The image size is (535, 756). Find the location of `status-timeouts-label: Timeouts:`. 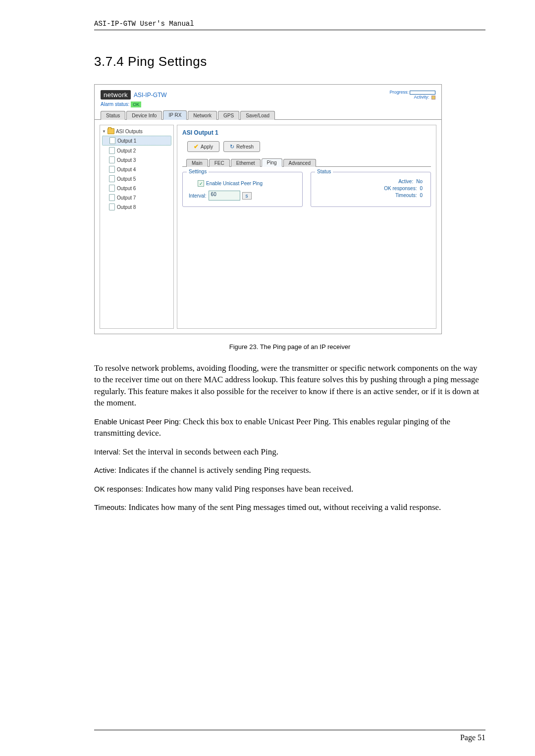

status-timeouts-label: Timeouts: is located at coordinates (406, 195).